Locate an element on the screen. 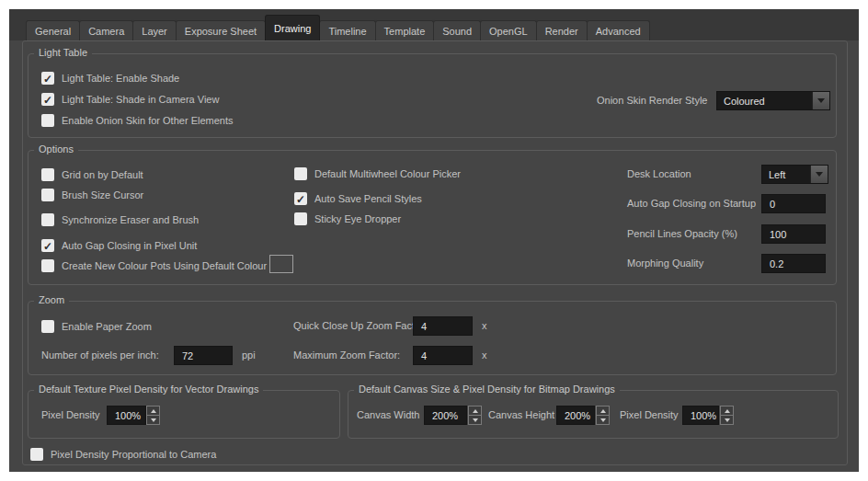 The width and height of the screenshot is (868, 481). checkbox-create-new-colour-pots-default-colour is located at coordinates (48, 266).